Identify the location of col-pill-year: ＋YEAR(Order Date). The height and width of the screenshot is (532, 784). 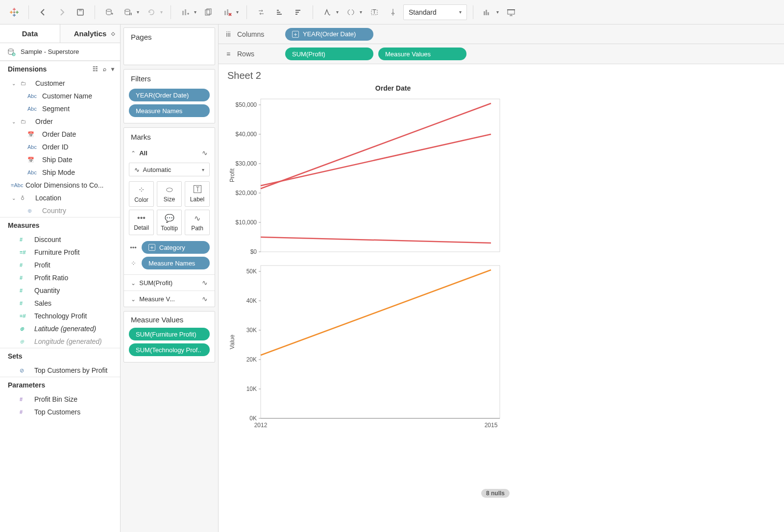
(329, 34).